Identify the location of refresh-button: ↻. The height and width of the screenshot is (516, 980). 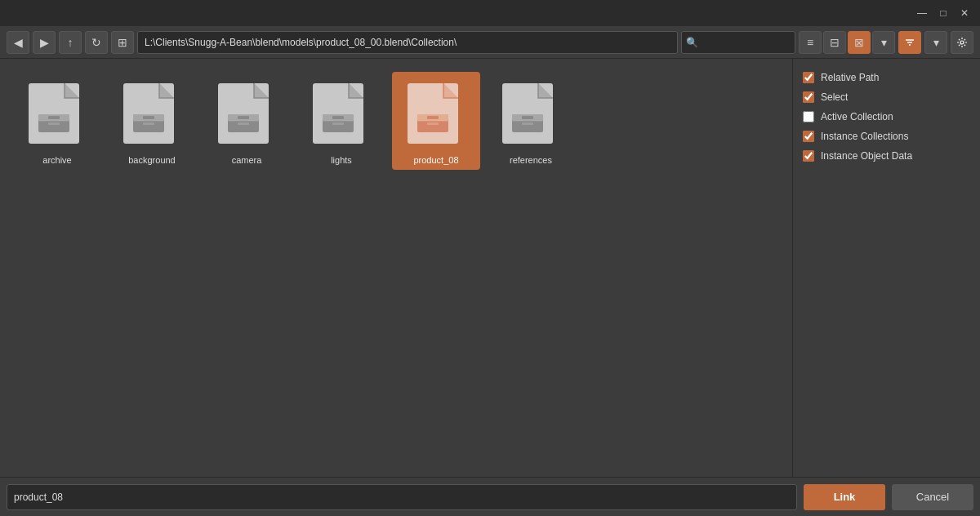
(96, 42).